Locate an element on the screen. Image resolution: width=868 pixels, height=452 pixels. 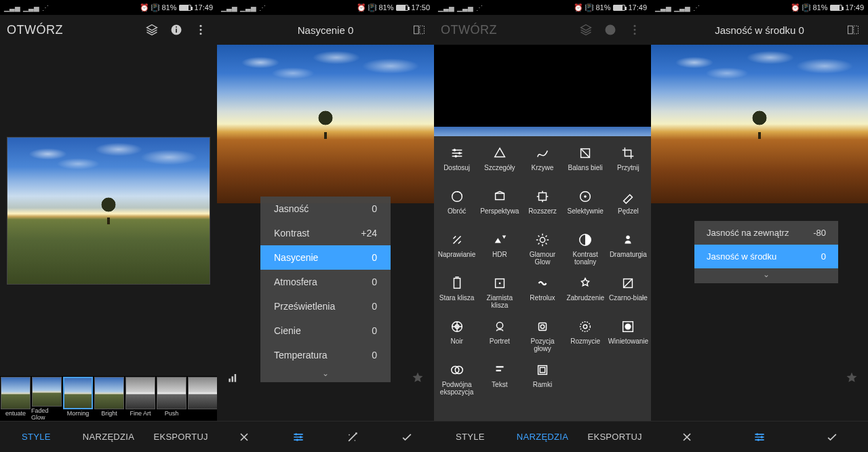
tool-item: Ziarnista klisza is located at coordinates (499, 295).